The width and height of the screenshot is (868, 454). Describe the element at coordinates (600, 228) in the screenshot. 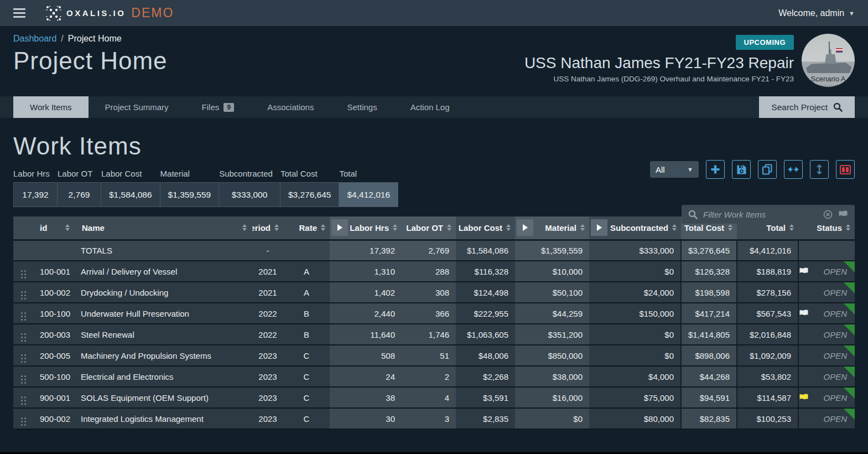

I see `expand-right-icon` at that location.